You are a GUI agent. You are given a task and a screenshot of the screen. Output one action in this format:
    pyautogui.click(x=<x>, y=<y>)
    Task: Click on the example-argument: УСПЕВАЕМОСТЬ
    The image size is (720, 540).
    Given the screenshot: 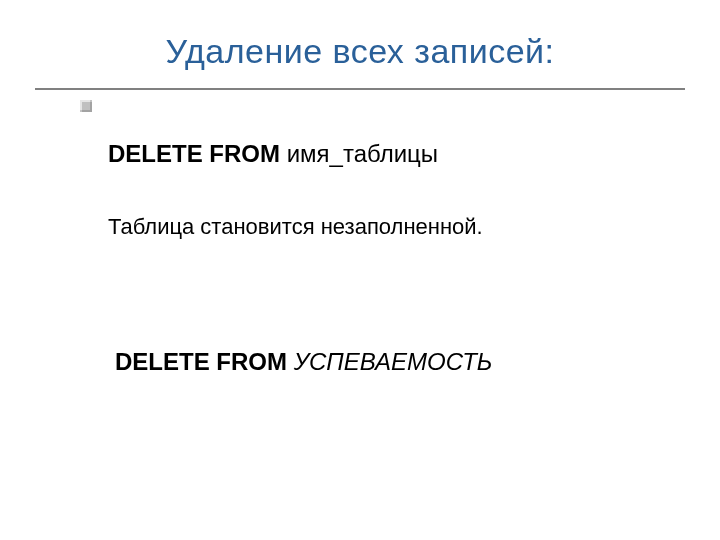 What is the action you would take?
    pyautogui.click(x=390, y=362)
    